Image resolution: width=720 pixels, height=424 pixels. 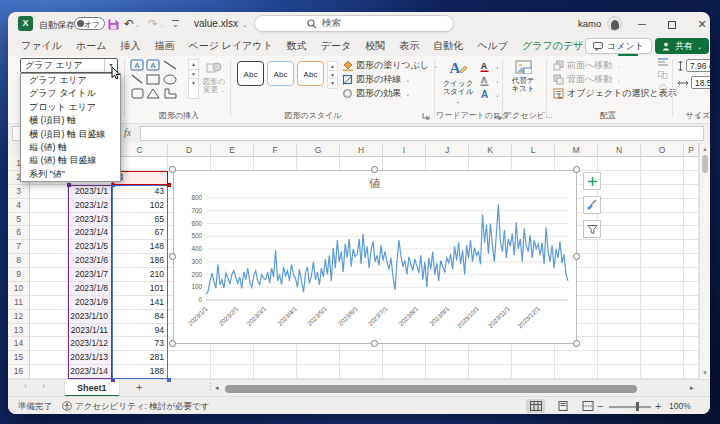 I want to click on cell-C10: 101, so click(x=140, y=289).